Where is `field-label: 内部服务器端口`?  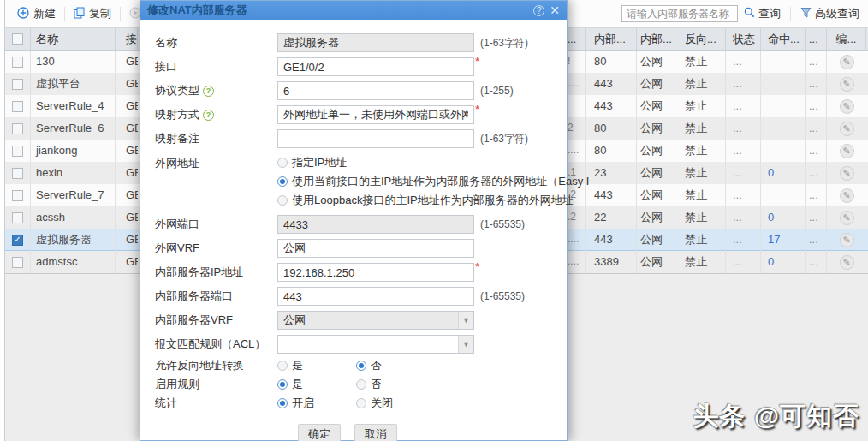 field-label: 内部服务器端口 is located at coordinates (216, 296).